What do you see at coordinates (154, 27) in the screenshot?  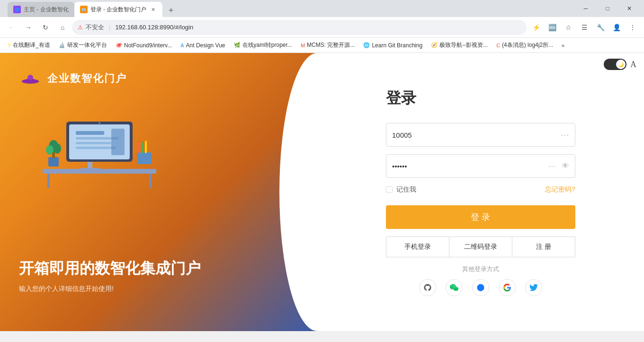 I see `address-text: 192.168.60.128:8990/#/login` at bounding box center [154, 27].